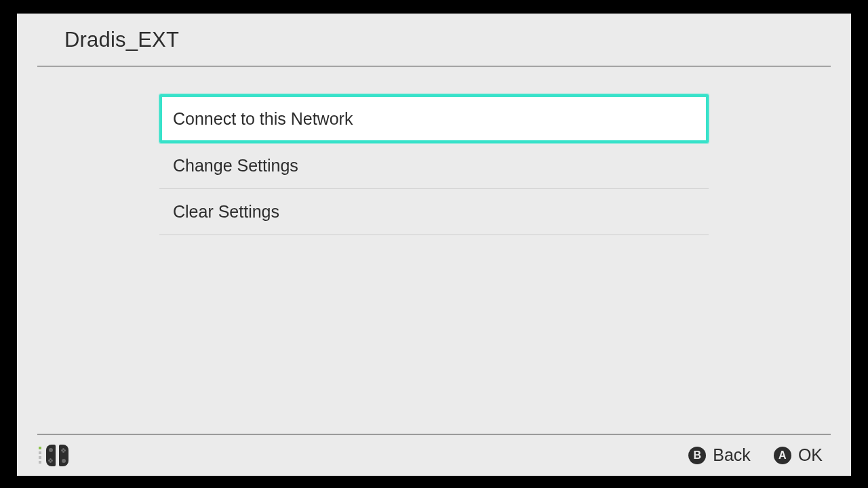  What do you see at coordinates (434, 212) in the screenshot?
I see `menu-item-clear-settings: Clear Settings` at bounding box center [434, 212].